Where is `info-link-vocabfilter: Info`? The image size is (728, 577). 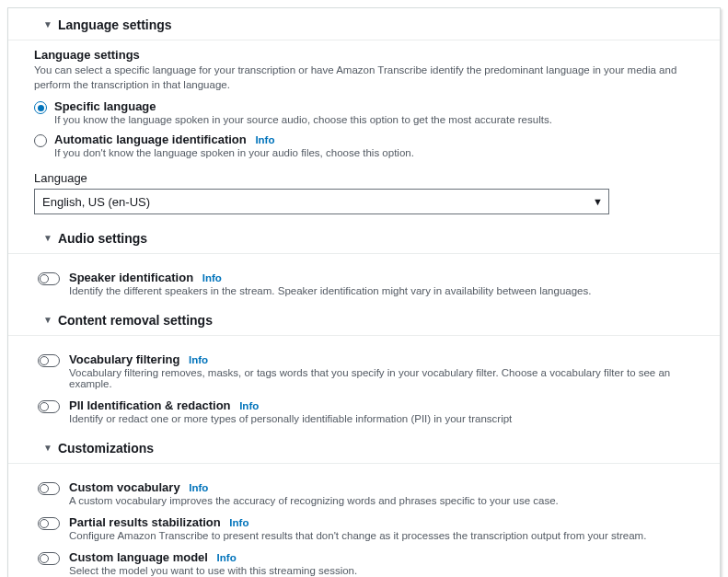
info-link-vocabfilter: Info is located at coordinates (199, 360).